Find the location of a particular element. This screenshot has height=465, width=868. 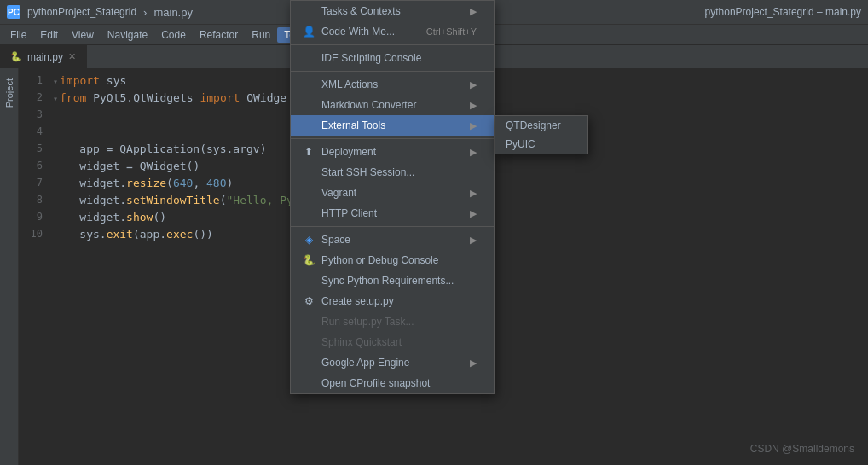

python-file-icon: 🐍 is located at coordinates (16, 56).